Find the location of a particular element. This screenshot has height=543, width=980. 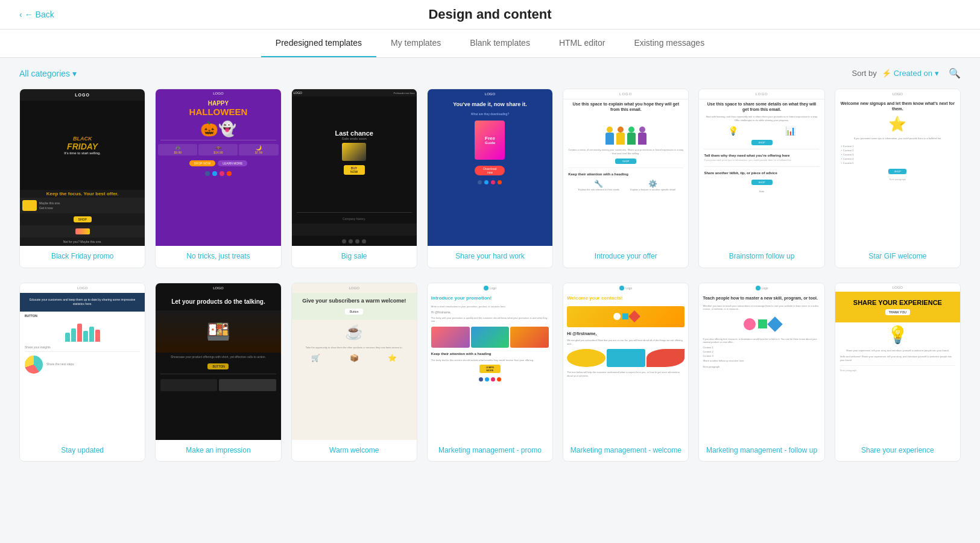

header: ‹ ← Back Design and content is located at coordinates (490, 14).